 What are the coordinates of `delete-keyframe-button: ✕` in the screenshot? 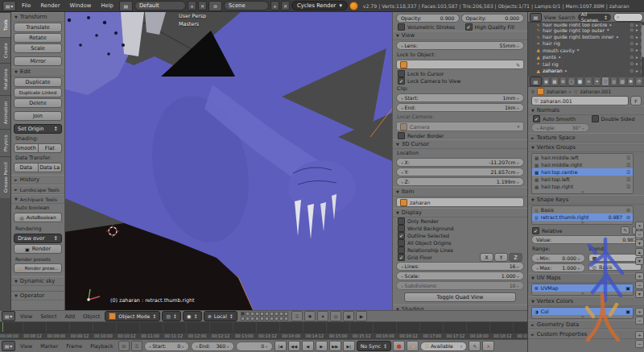 It's located at (488, 346).